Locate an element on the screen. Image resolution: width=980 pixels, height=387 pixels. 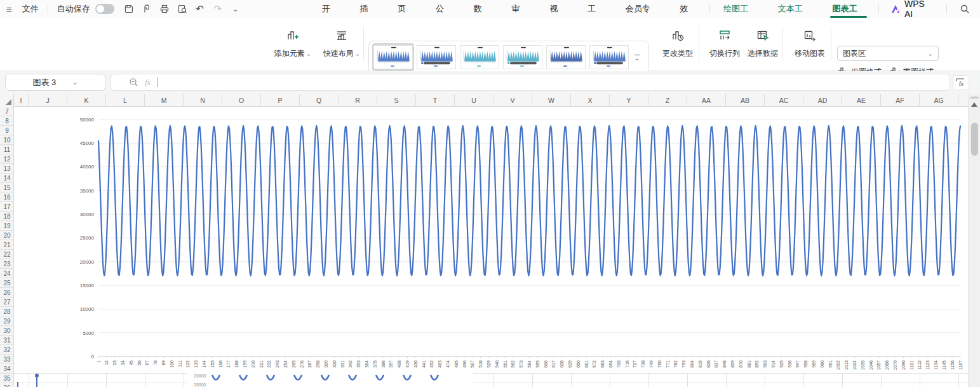
row-header-19: 19 is located at coordinates (7, 226).